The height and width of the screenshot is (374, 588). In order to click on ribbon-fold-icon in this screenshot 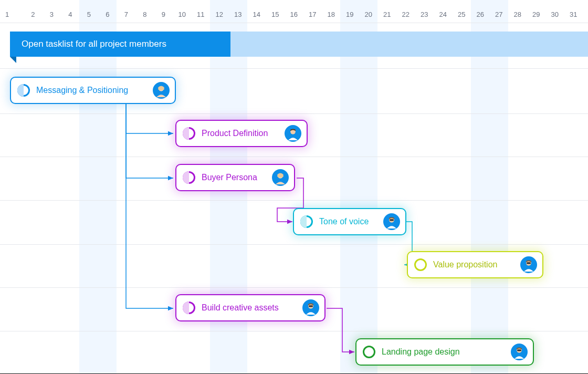, I will do `click(13, 60)`.